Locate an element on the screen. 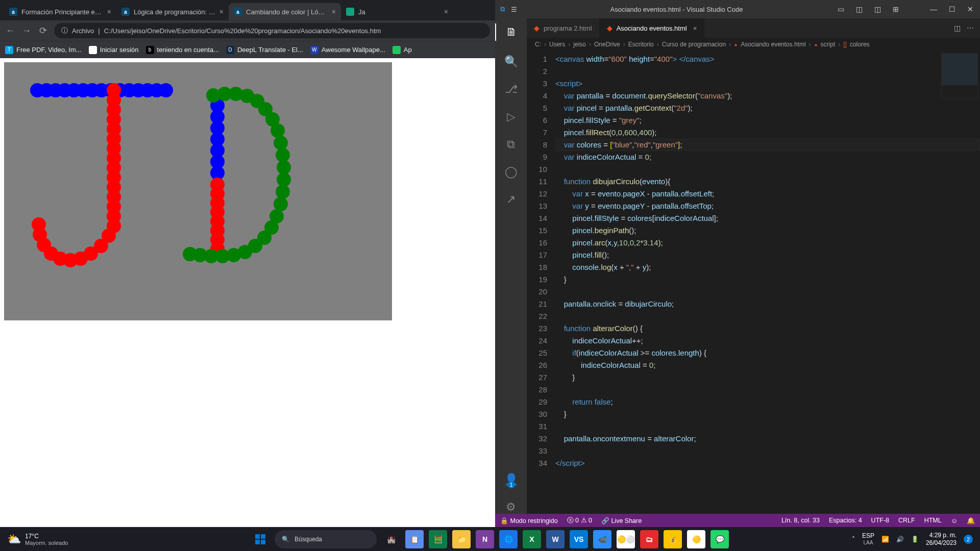 The image size is (980, 551). bookmark-item: WAwesome Wallpape... is located at coordinates (348, 50).